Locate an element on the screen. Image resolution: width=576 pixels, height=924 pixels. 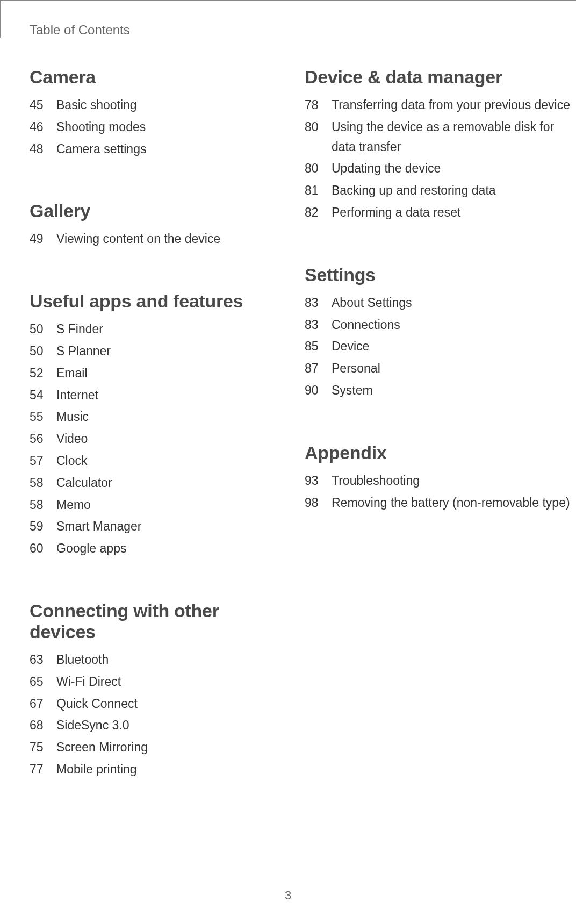
toc-entry: 52Email is located at coordinates (156, 373).